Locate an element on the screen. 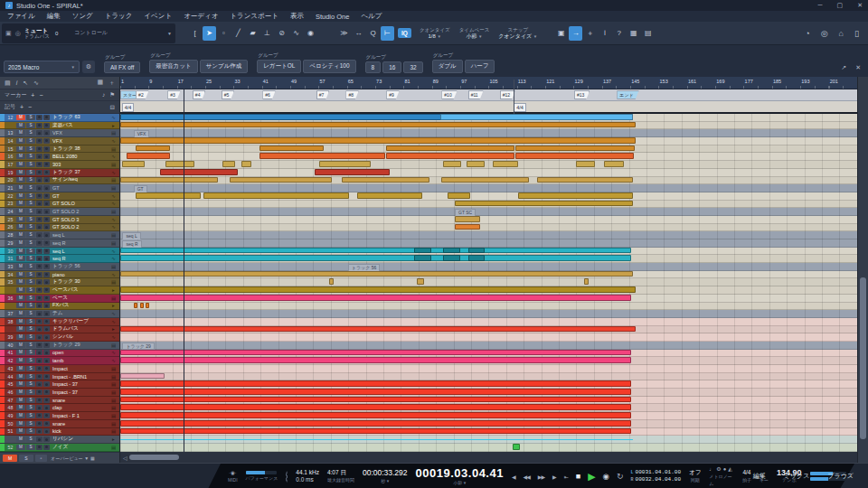 This screenshot has height=488, width=868. loop-locators: L00031.04.01.00 R00032.04.04.00 is located at coordinates (656, 477).